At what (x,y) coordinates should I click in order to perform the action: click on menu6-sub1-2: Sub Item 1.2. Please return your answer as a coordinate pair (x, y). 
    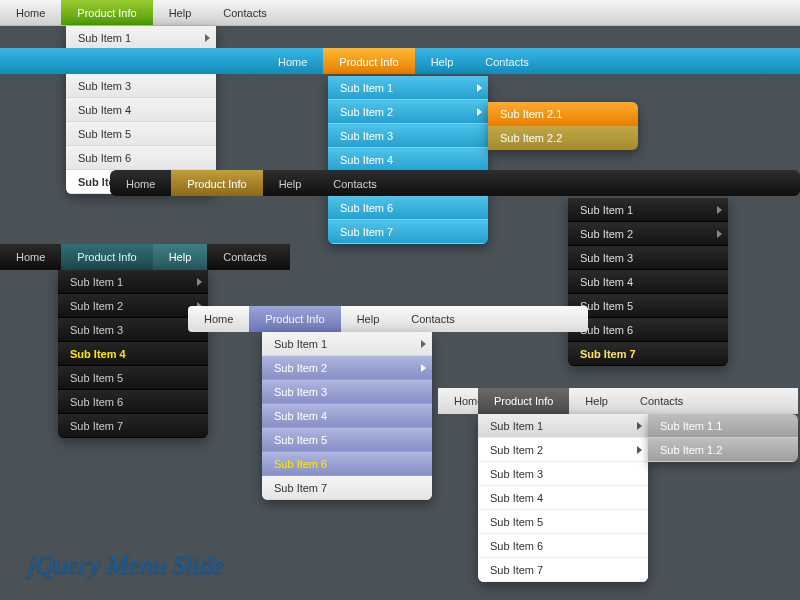
    Looking at the image, I should click on (723, 450).